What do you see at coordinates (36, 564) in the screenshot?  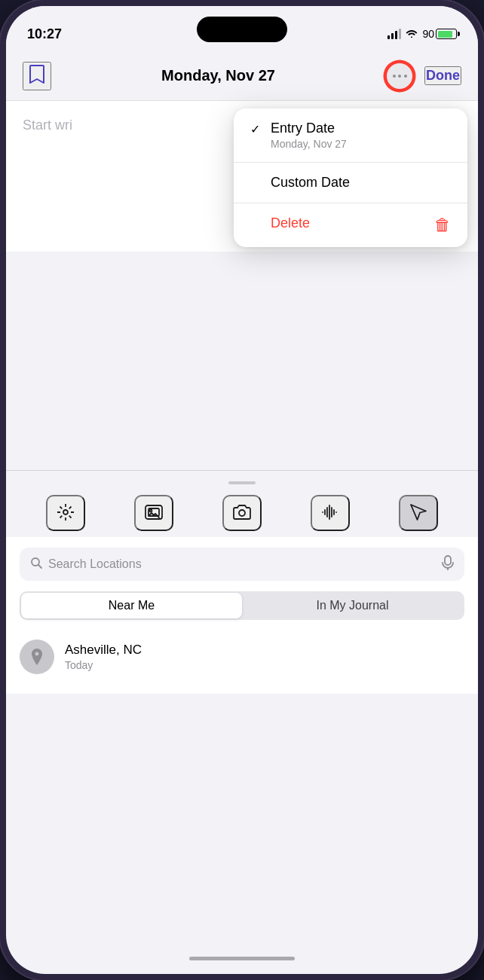 I see `search-icon` at bounding box center [36, 564].